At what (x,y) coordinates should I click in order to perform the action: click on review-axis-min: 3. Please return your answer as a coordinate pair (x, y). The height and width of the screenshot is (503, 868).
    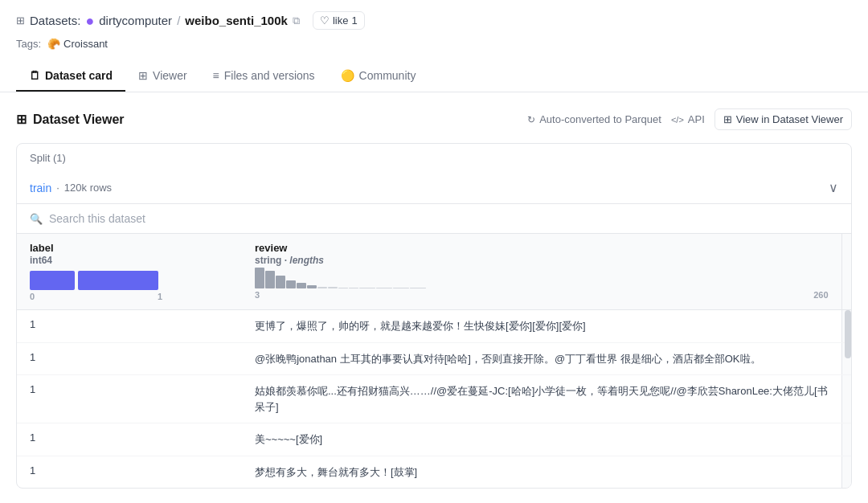
    Looking at the image, I should click on (257, 295).